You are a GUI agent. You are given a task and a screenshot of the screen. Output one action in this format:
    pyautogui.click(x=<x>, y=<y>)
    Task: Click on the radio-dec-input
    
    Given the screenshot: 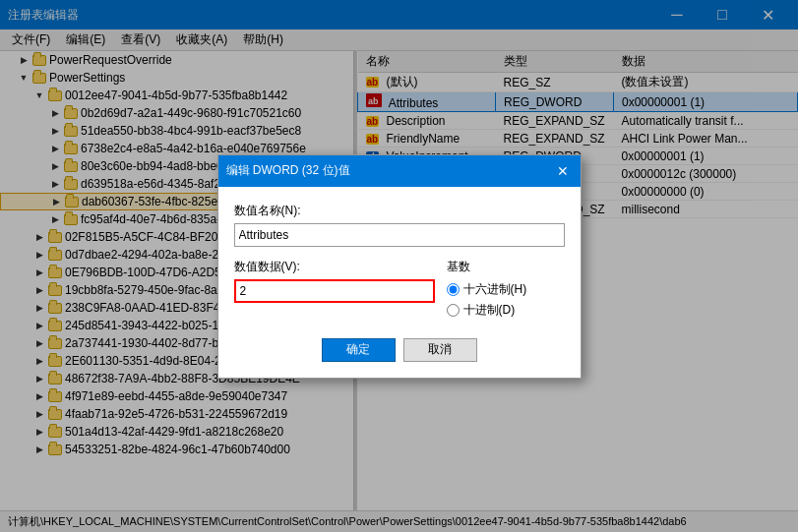 What is the action you would take?
    pyautogui.click(x=453, y=311)
    